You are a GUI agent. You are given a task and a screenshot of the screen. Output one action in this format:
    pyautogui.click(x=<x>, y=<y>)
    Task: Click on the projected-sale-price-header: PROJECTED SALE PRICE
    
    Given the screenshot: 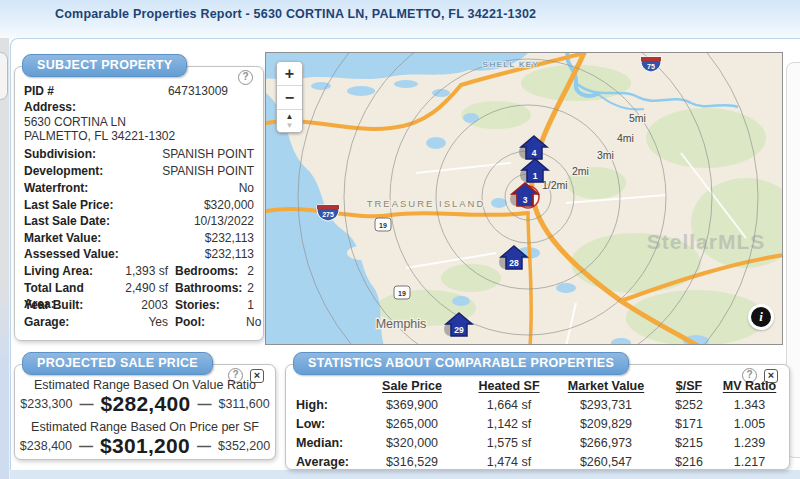 What is the action you would take?
    pyautogui.click(x=118, y=364)
    